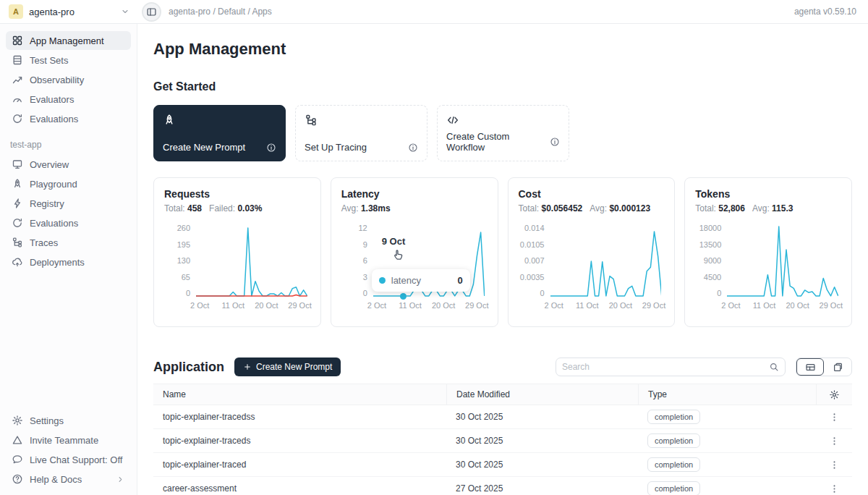  What do you see at coordinates (592, 268) in the screenshot?
I see `cost-chart: 0.0140.01050.0070.003502 Oct11 Oct20 Oct…` at bounding box center [592, 268].